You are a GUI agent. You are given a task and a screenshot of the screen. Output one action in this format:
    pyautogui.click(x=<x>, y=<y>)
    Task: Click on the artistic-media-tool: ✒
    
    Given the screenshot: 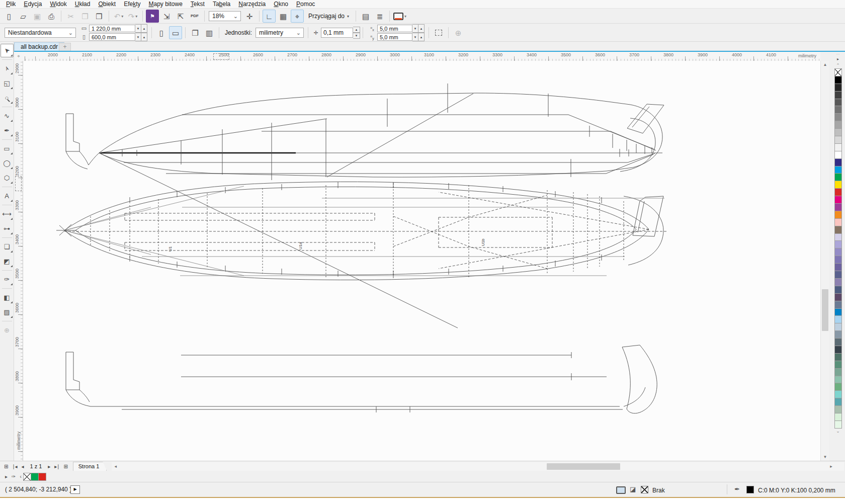 What is the action you would take?
    pyautogui.click(x=7, y=131)
    